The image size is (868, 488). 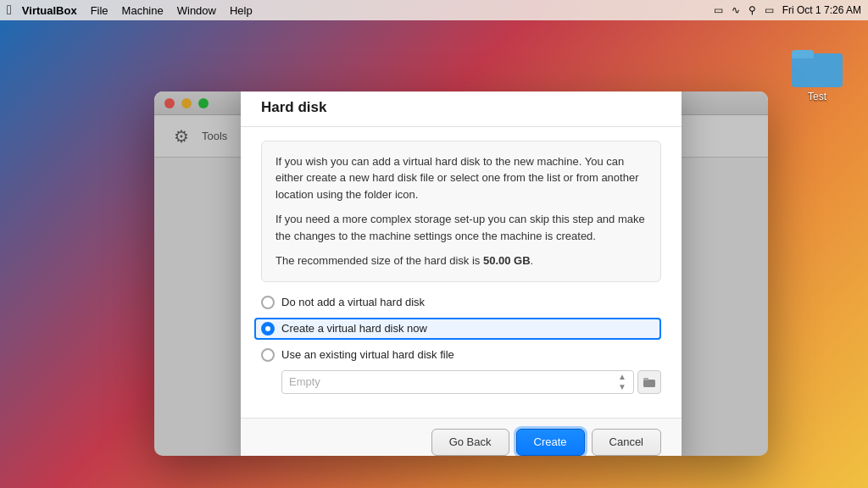 What do you see at coordinates (461, 350) in the screenshot?
I see `options-section: Do not add a virtual hard disk Create a …` at bounding box center [461, 350].